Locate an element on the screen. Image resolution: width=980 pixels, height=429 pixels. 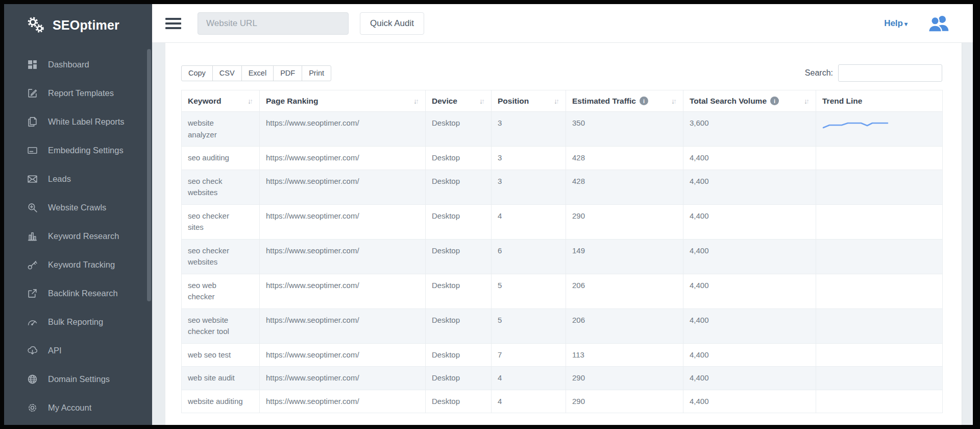
sidebar-item-label: Bulk Reporting is located at coordinates (76, 322).